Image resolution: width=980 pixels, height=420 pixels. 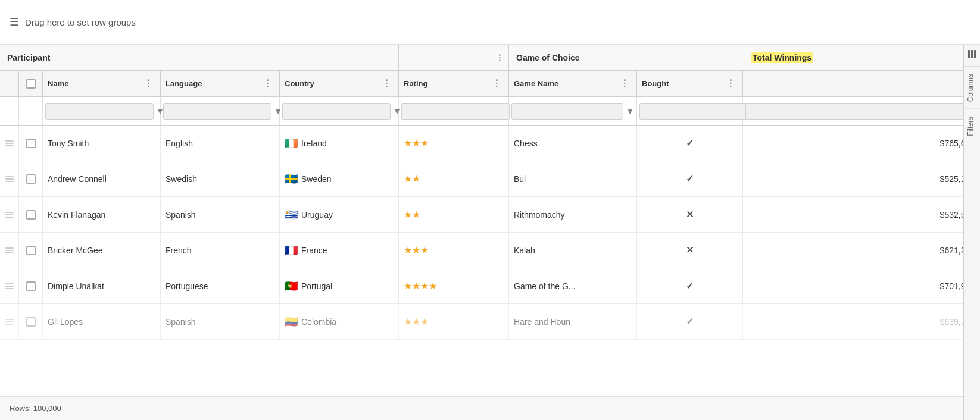 What do you see at coordinates (573, 321) in the screenshot?
I see `row-gamename-cell: Hare and Houn` at bounding box center [573, 321].